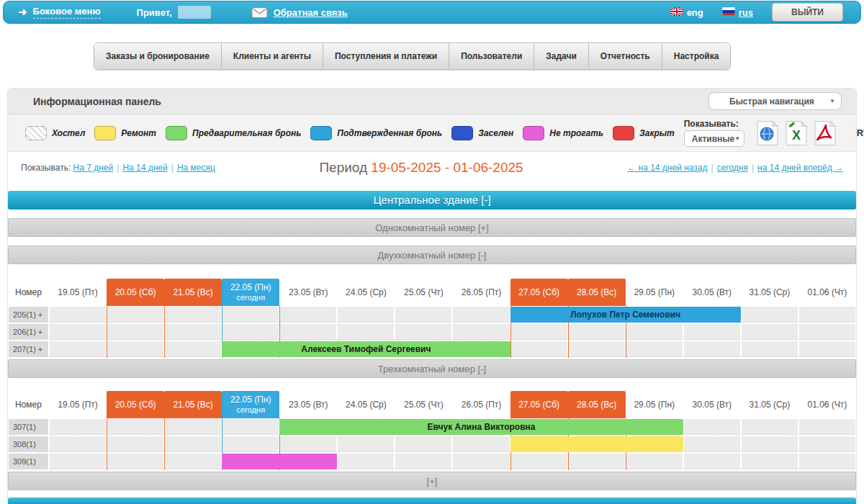 This screenshot has width=864, height=504. I want to click on excel-export-icon: X, so click(796, 133).